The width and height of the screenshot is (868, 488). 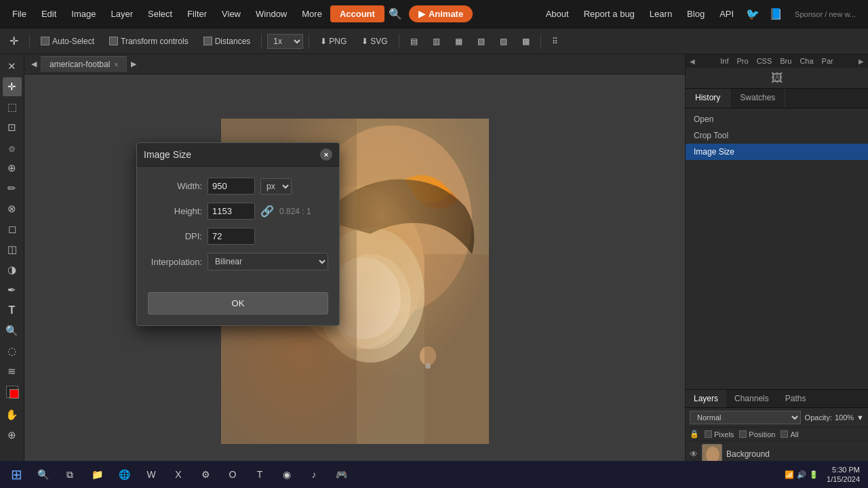 What do you see at coordinates (341, 474) in the screenshot?
I see `taskbar-app2: 🎮` at bounding box center [341, 474].